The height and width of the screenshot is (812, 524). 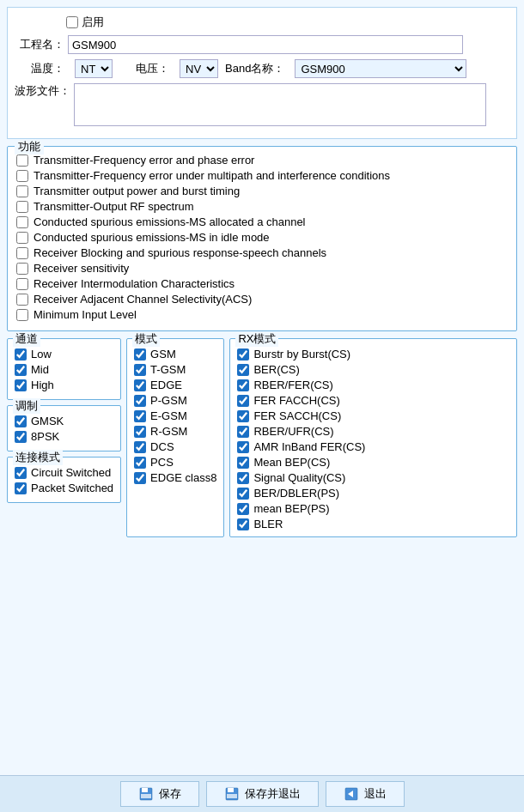 What do you see at coordinates (254, 69) in the screenshot?
I see `band-label: Band名称：` at bounding box center [254, 69].